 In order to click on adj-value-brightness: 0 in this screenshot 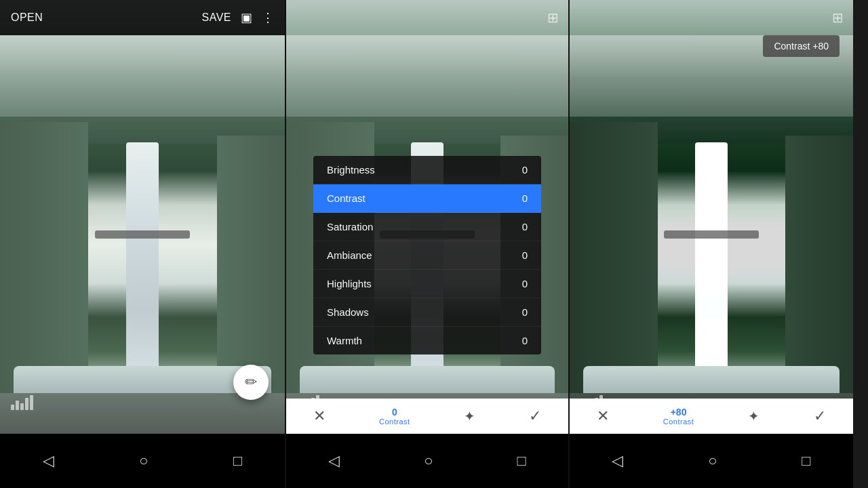, I will do `click(525, 169)`.